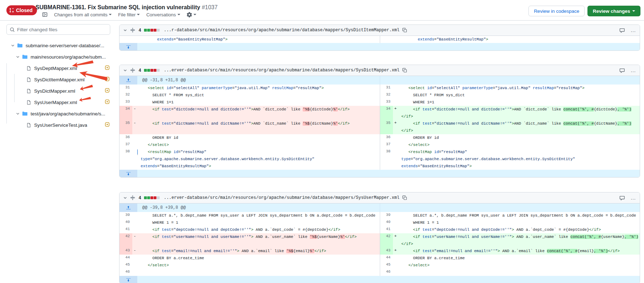 This screenshot has height=283, width=644. Describe the element at coordinates (59, 68) in the screenshot. I see `tree-file-row: SysDeptMapper.xml` at that location.